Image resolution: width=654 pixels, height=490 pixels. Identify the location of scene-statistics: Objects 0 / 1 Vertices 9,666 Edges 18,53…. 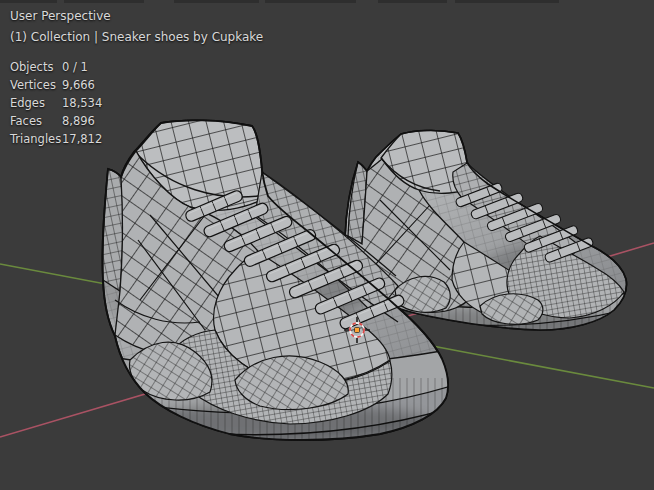
(56, 103).